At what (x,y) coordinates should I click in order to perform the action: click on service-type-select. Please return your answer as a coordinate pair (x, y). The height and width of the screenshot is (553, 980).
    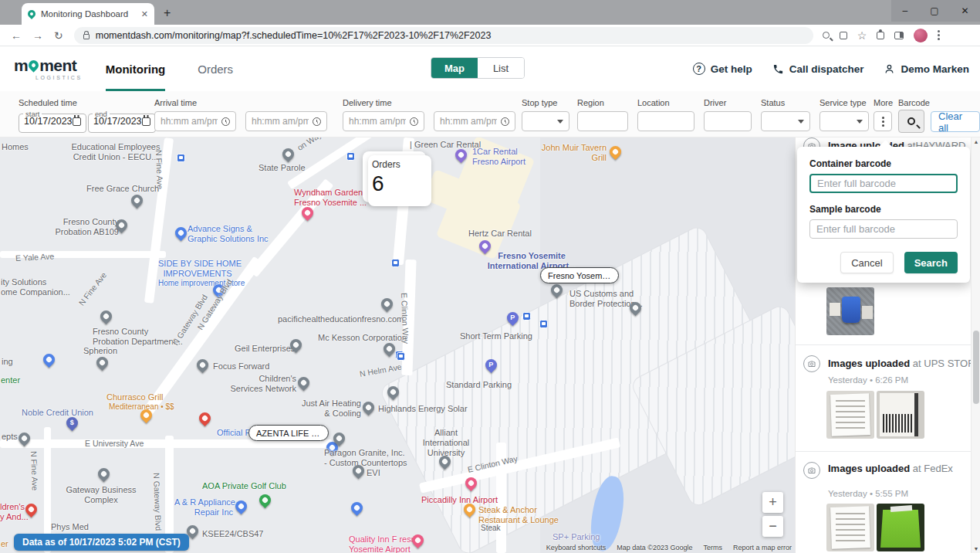
    Looking at the image, I should click on (844, 121).